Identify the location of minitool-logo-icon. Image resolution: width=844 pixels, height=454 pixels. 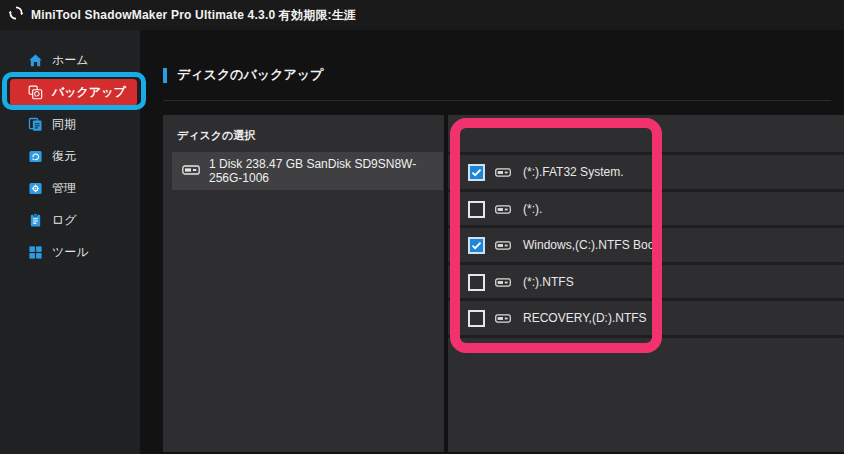
(16, 15).